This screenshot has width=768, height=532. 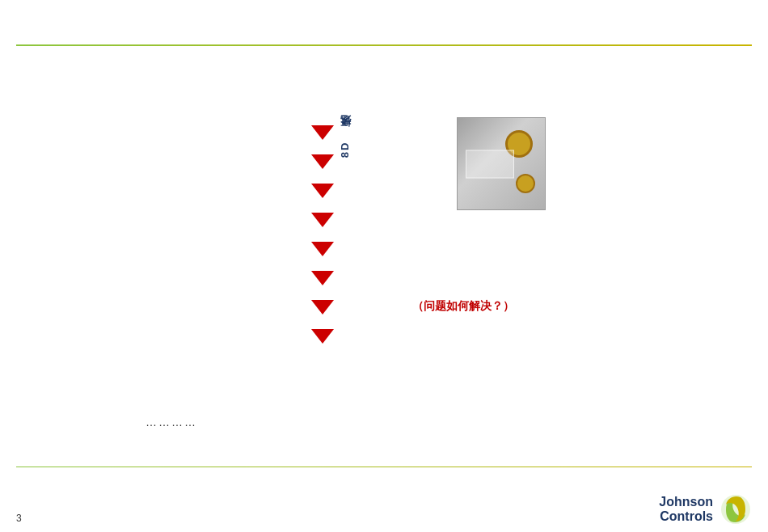 What do you see at coordinates (705, 509) in the screenshot?
I see `logo-area: Johnson Controls` at bounding box center [705, 509].